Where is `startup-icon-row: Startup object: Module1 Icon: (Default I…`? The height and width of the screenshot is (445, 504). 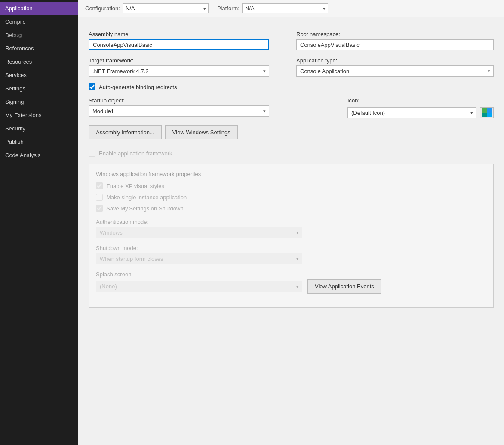
startup-icon-row: Startup object: Module1 Icon: (Default I… is located at coordinates (291, 108).